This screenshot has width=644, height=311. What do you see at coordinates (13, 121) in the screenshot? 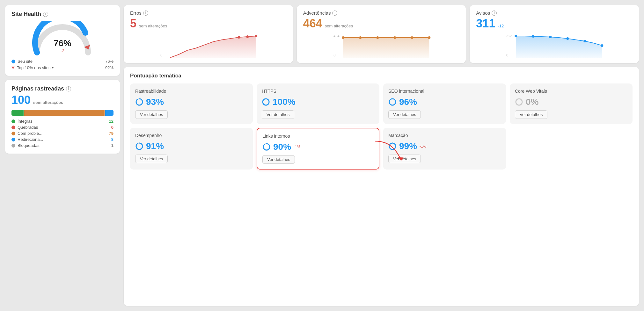
I see `dot-green-icon` at bounding box center [13, 121].